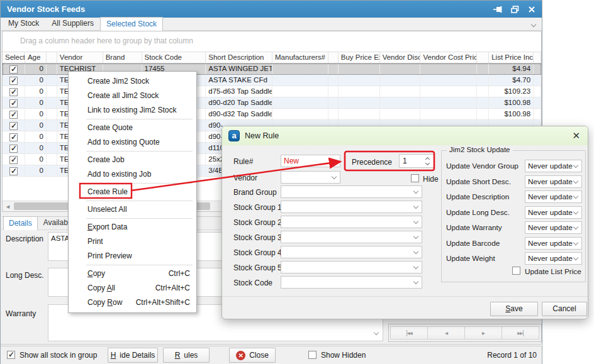 This screenshot has width=594, height=364. Describe the element at coordinates (351, 282) in the screenshot. I see `combobox-stock-code` at that location.